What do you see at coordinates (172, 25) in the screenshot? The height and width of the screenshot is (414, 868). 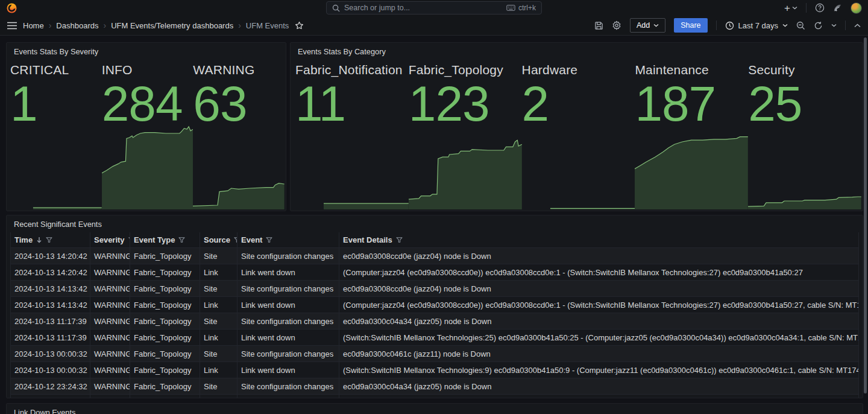 I see `breadcrumb-item: UFM Events/Telemetry dashboards` at bounding box center [172, 25].